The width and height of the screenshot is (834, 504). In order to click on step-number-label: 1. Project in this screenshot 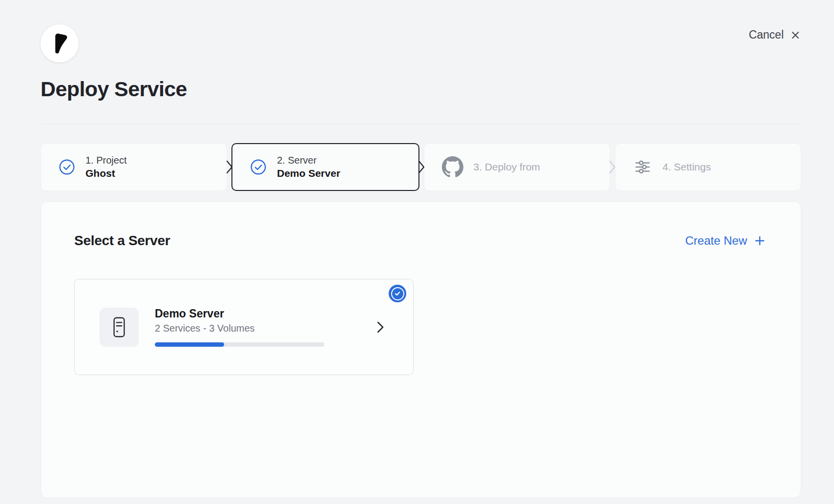, I will do `click(106, 160)`.